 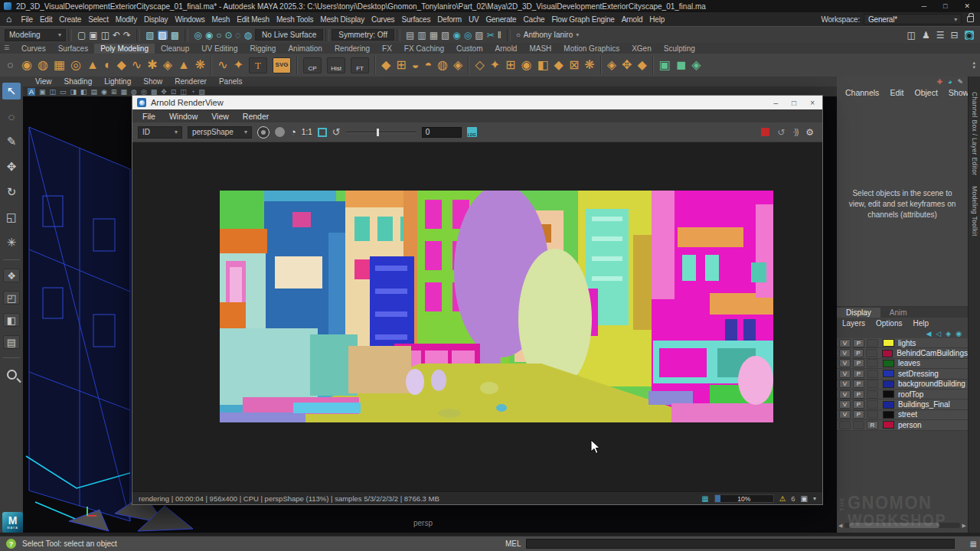 I want to click on viewport-toolbar-icon-17: ▧, so click(x=202, y=92).